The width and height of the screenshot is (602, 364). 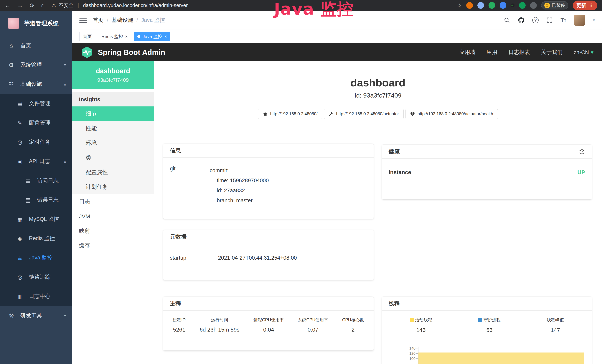 I want to click on status-badge: UP, so click(x=581, y=172).